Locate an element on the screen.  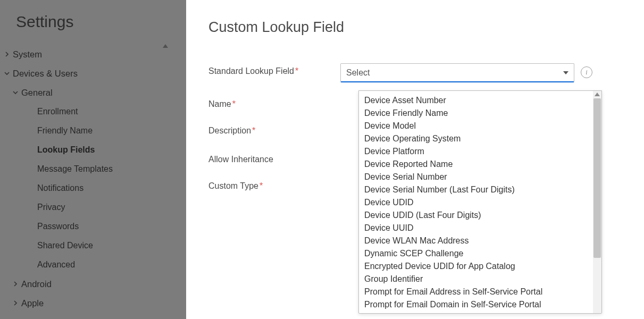
info-icon: i is located at coordinates (587, 72).